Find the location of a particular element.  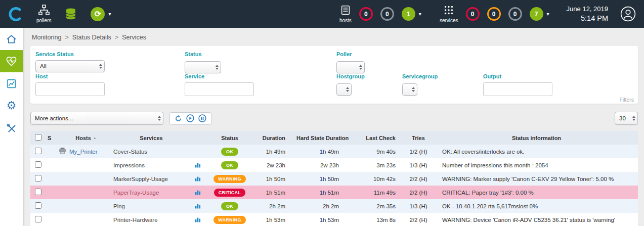

col-header-severity: S is located at coordinates (52, 138).